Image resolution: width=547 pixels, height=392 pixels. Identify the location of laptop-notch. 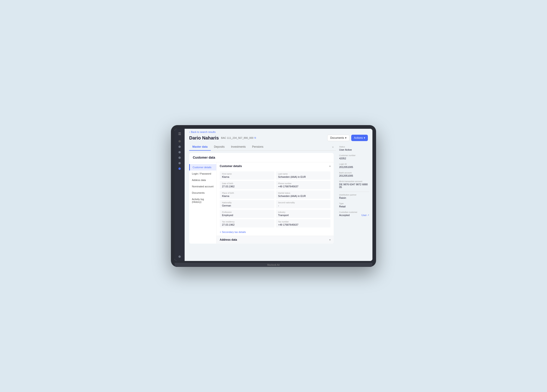
(274, 262).